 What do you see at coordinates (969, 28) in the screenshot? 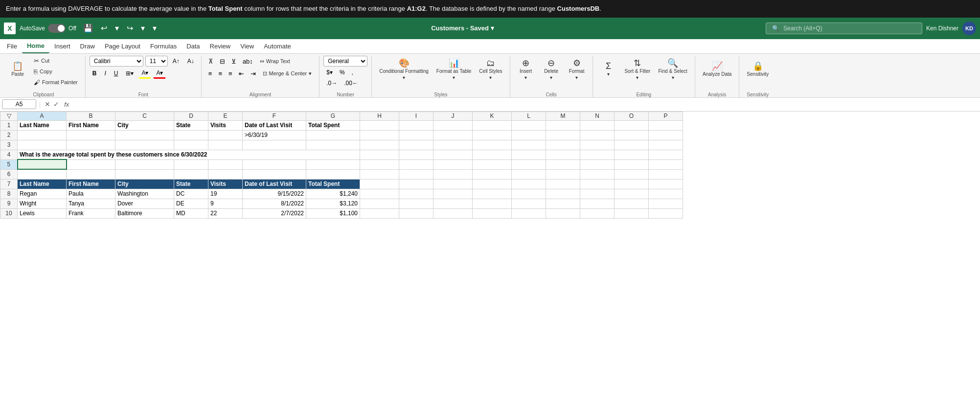
I see `user-avatar: KD` at bounding box center [969, 28].